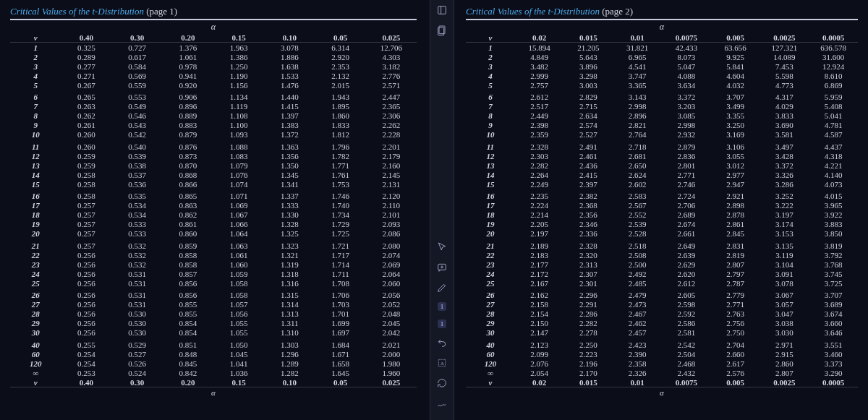  I want to click on value-cell: 2.574, so click(589, 126).